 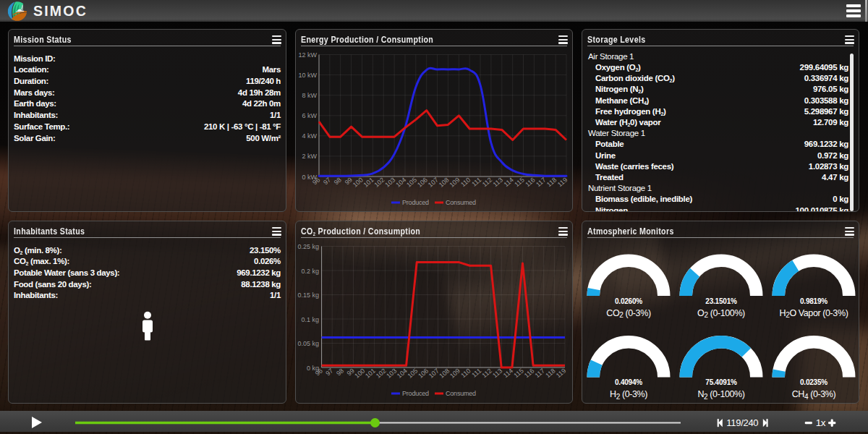 I want to click on svg-text: 0.4094%, so click(x=629, y=382).